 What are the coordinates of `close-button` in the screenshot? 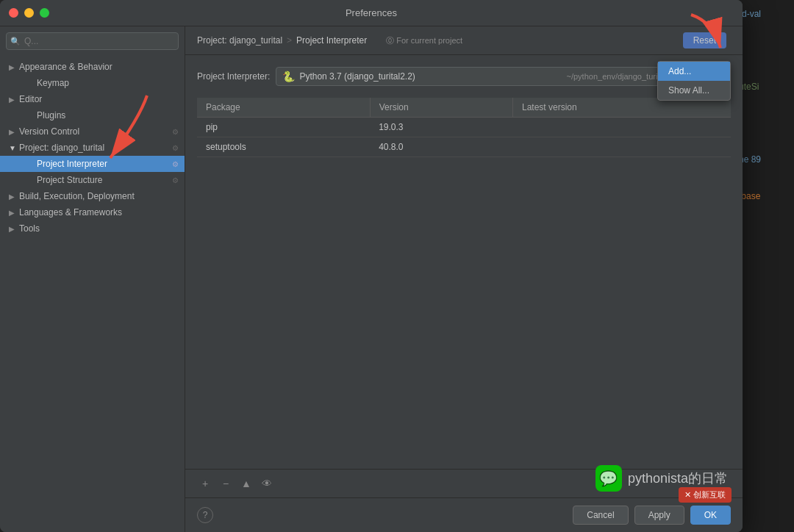 It's located at (13, 13).